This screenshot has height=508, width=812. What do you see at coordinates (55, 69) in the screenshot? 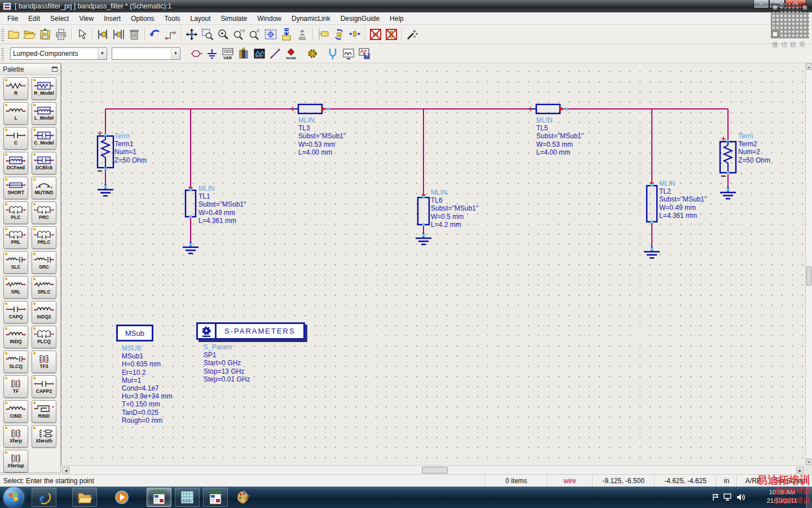
I see `palette-dock-icon` at bounding box center [55, 69].